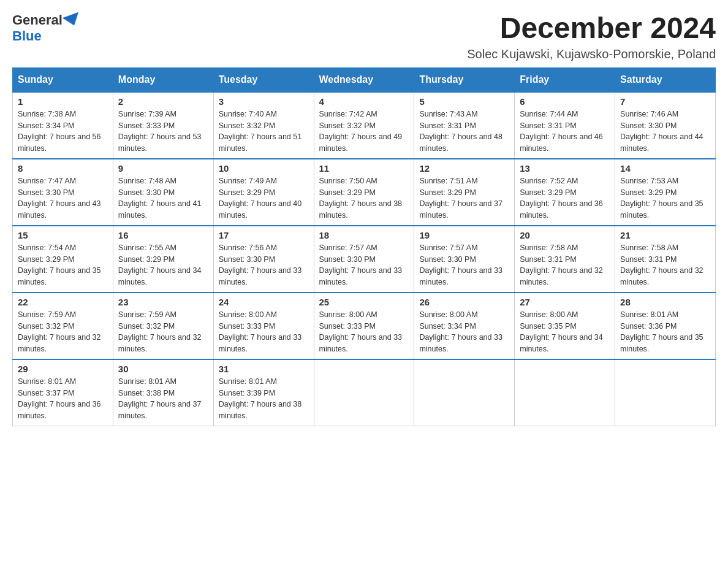 This screenshot has height=563, width=728. I want to click on day-number: 31, so click(264, 369).